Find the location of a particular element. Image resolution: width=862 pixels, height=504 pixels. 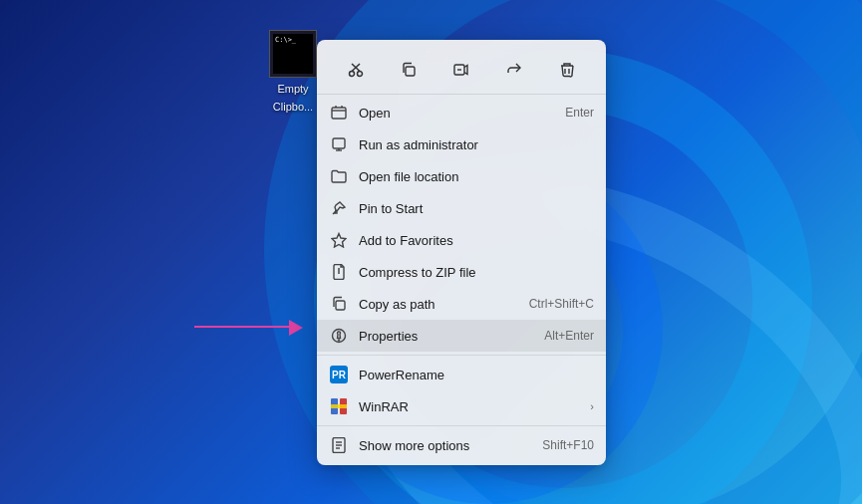

annotation-arrow is located at coordinates (254, 329).